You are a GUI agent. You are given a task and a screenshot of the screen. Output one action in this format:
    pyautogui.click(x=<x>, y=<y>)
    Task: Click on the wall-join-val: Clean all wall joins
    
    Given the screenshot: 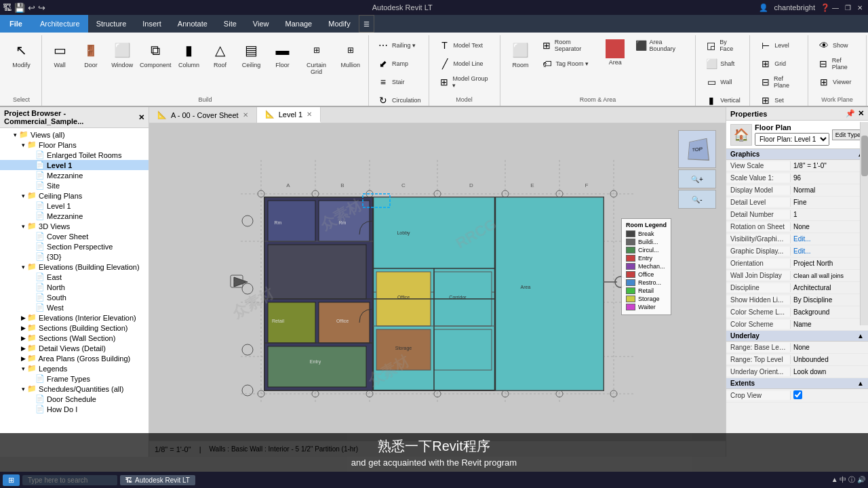 What is the action you would take?
    pyautogui.click(x=829, y=276)
    